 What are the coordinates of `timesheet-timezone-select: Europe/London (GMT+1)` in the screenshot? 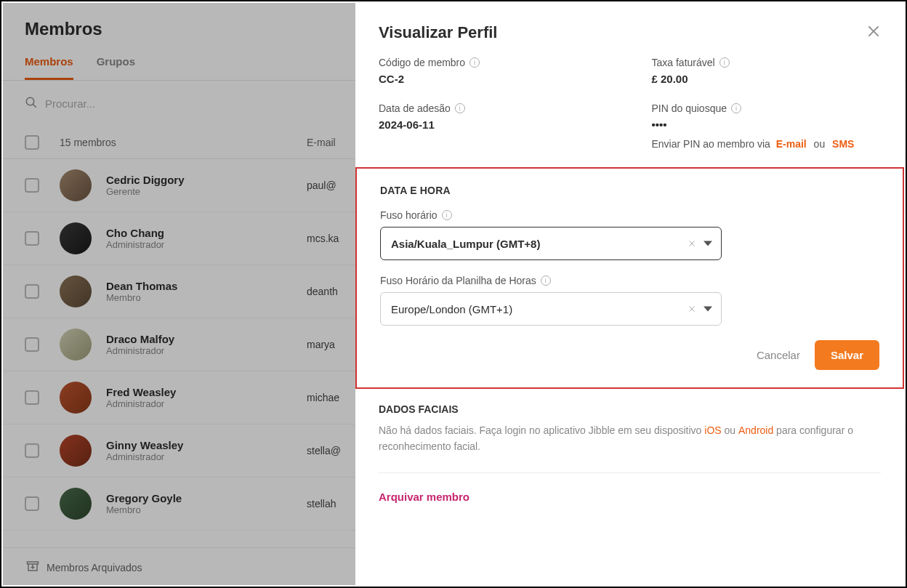 It's located at (551, 309).